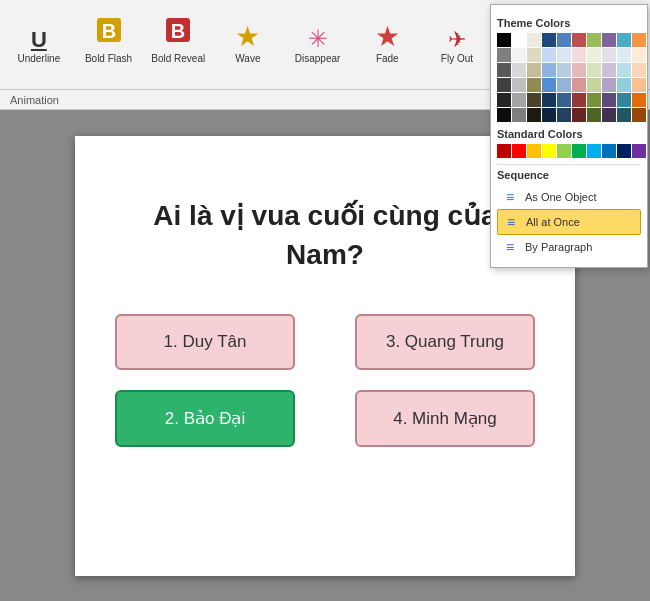 The image size is (650, 601). I want to click on theme-colors-grid, so click(569, 78).